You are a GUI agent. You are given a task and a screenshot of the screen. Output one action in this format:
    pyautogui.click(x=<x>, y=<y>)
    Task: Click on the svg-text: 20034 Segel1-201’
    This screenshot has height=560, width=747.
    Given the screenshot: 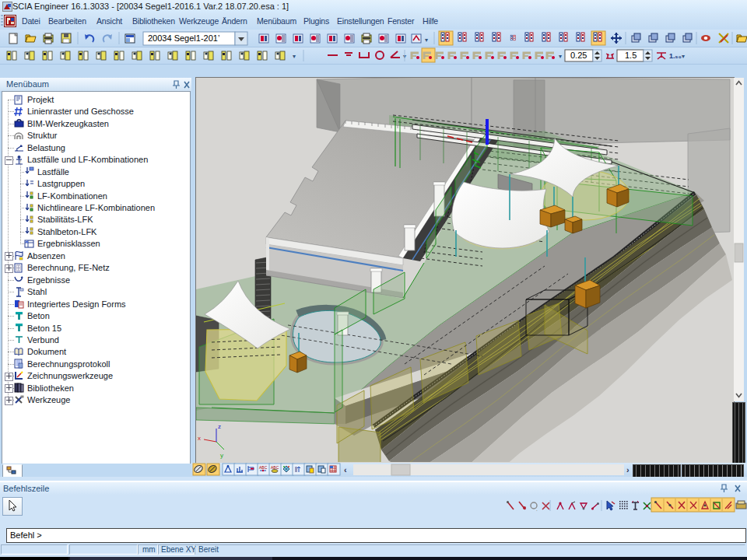 What is the action you would take?
    pyautogui.click(x=184, y=38)
    